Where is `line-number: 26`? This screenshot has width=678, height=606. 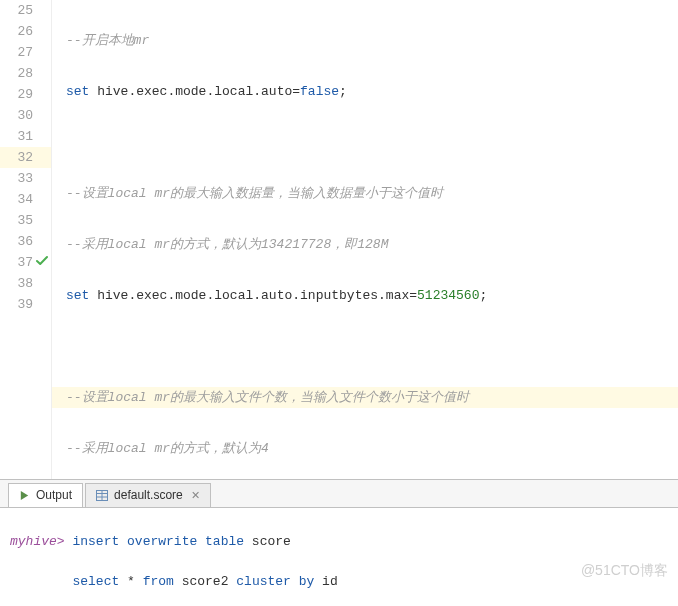 line-number: 26 is located at coordinates (26, 32).